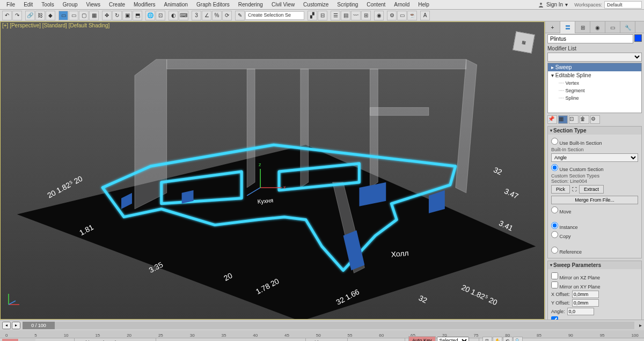 The height and width of the screenshot is (341, 644). I want to click on schematic-view-button: ⊞, so click(366, 16).